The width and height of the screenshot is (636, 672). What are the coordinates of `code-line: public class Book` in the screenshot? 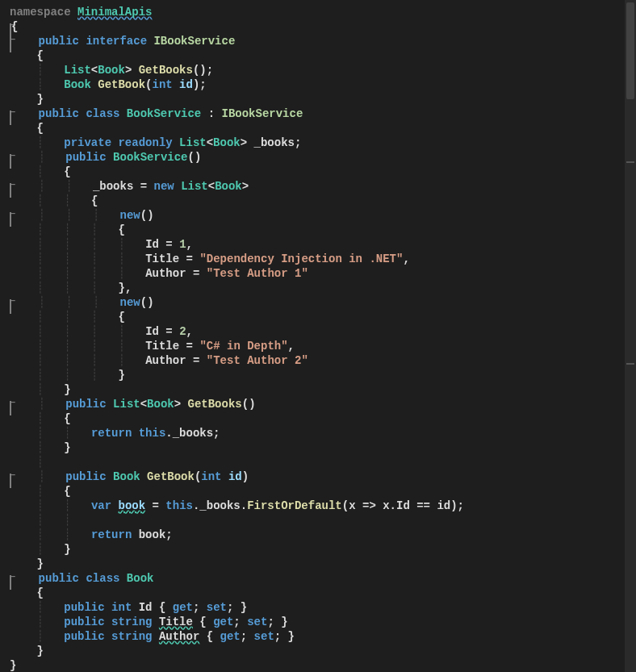 It's located at (318, 578).